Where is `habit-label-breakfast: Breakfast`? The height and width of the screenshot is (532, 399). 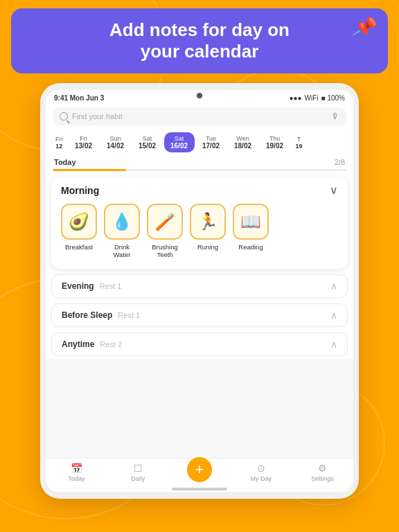 habit-label-breakfast: Breakfast is located at coordinates (79, 247).